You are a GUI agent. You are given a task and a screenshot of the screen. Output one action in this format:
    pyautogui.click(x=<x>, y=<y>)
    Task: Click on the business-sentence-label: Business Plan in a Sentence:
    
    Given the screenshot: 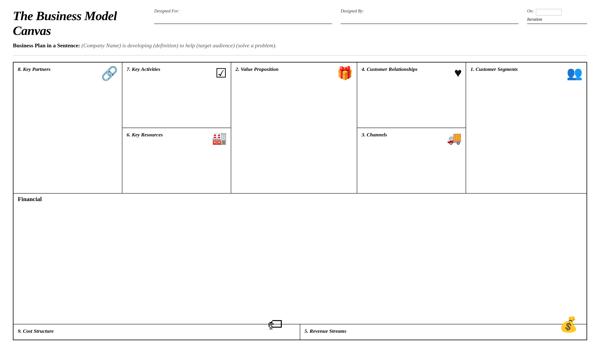 What is the action you would take?
    pyautogui.click(x=47, y=46)
    